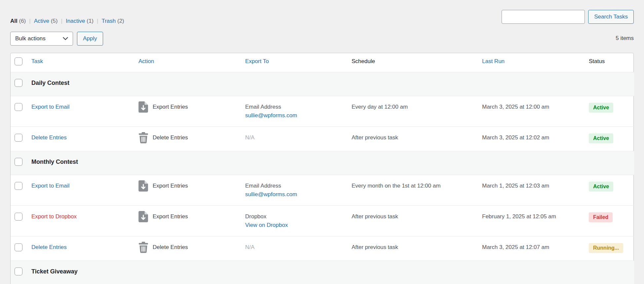 This screenshot has height=284, width=644. What do you see at coordinates (322, 221) in the screenshot?
I see `task-row: Export to Dropbox Export Entries Dropbox…` at bounding box center [322, 221].